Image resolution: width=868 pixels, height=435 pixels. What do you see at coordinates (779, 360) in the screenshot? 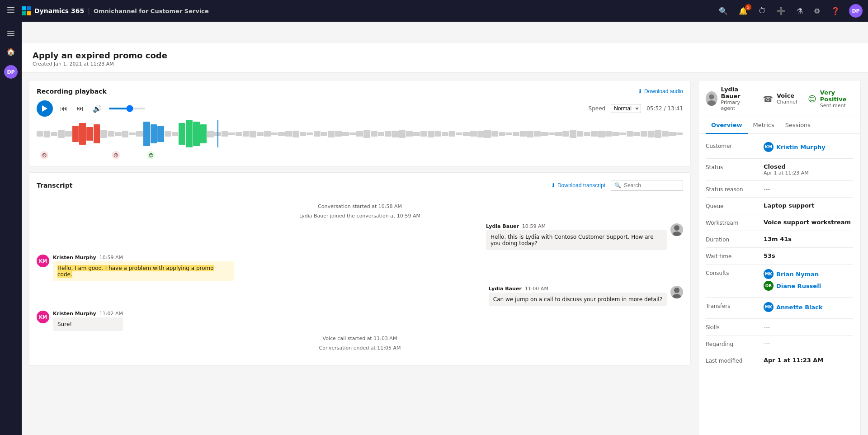
I see `info-row-last-modified: Last modified Apr 1 at 11:23 AM` at bounding box center [779, 360].